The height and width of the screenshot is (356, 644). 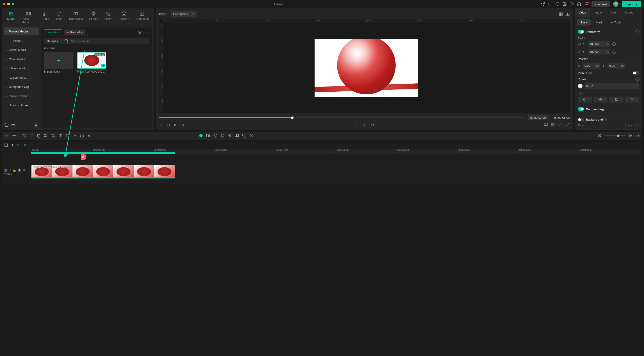 What do you see at coordinates (142, 18) in the screenshot?
I see `tab-templates: Templates` at bounding box center [142, 18].